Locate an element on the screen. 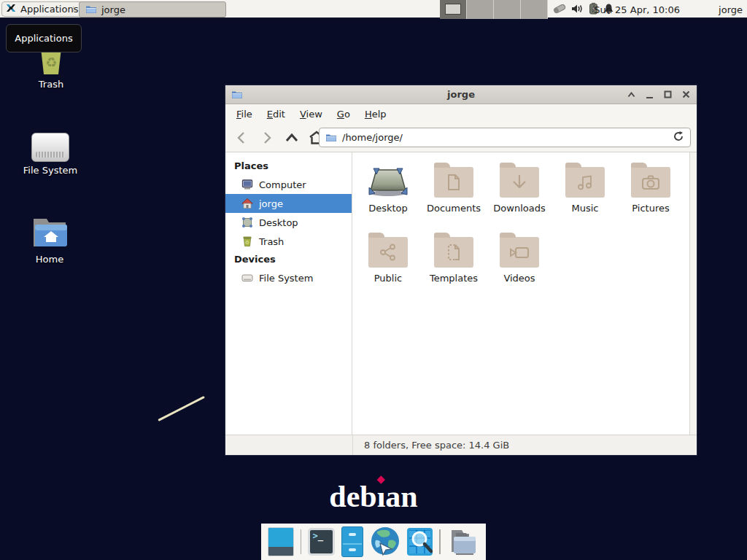 The image size is (747, 560). sidebar: Places Computer jorge is located at coordinates (289, 293).